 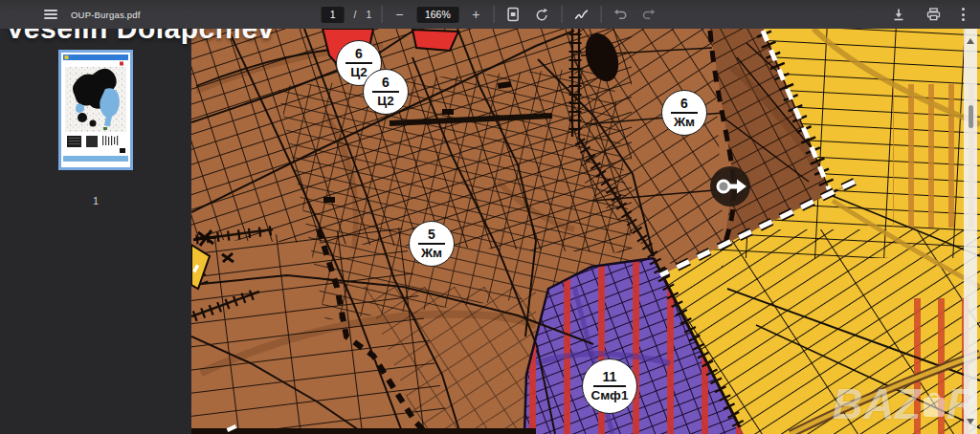 I want to click on pdf-toolbar: OUP-Burgas.pdf 1 / 1 − 166% +, so click(x=490, y=14).